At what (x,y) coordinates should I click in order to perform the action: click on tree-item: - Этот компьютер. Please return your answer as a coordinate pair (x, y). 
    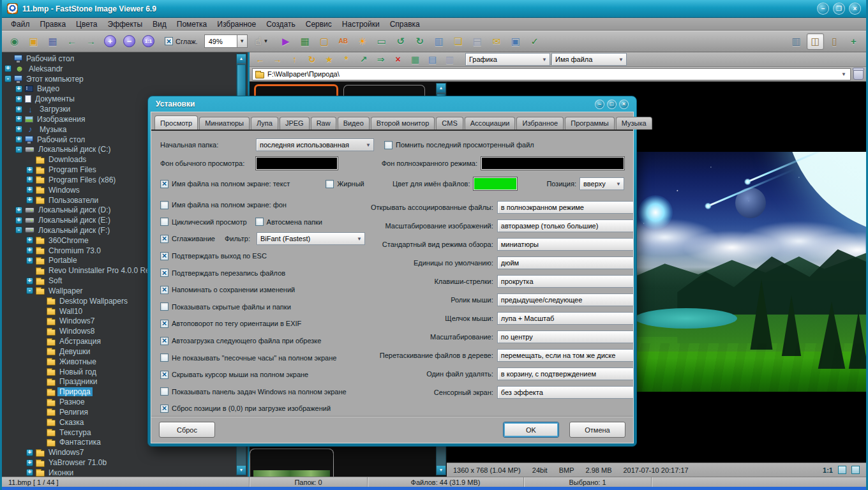
    Looking at the image, I should click on (125, 79).